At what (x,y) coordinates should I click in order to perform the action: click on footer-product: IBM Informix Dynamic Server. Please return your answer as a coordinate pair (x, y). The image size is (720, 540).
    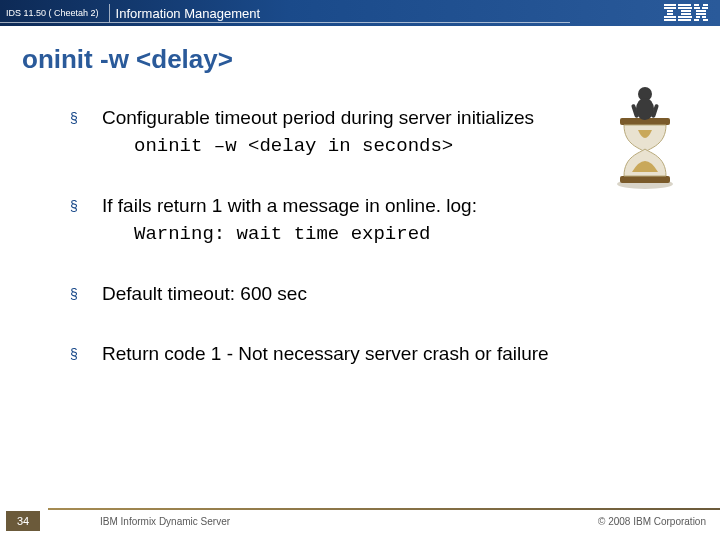
    Looking at the image, I should click on (165, 522).